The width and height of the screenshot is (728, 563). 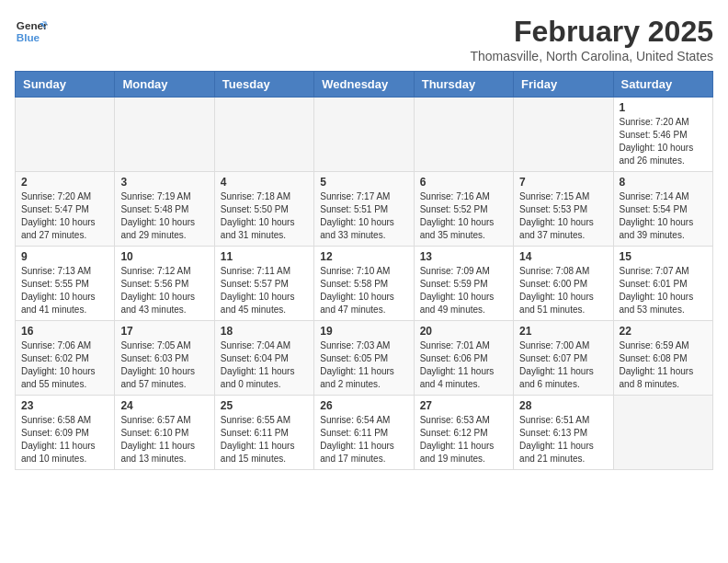 What do you see at coordinates (64, 257) in the screenshot?
I see `day-number: 9` at bounding box center [64, 257].